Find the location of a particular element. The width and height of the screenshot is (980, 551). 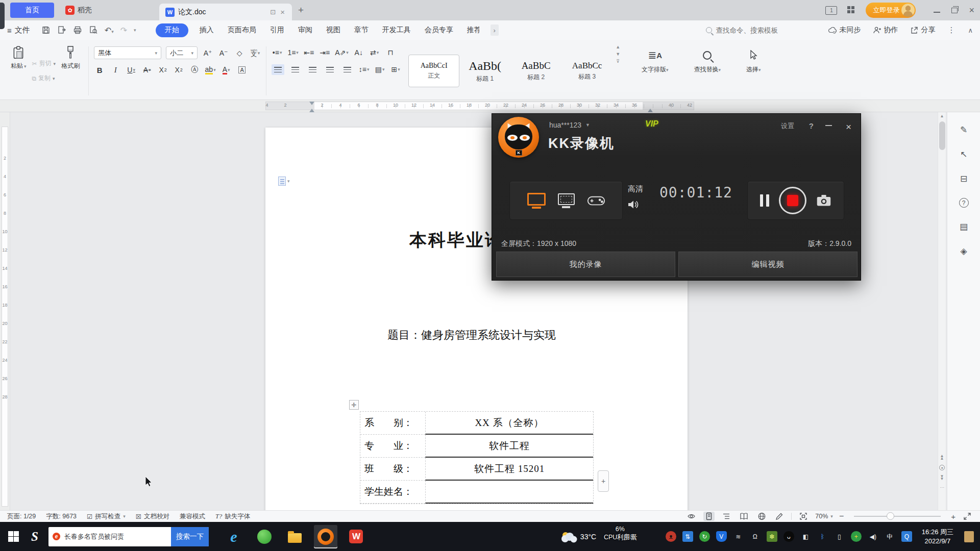

font-name-select: 黑体▾ is located at coordinates (128, 53).